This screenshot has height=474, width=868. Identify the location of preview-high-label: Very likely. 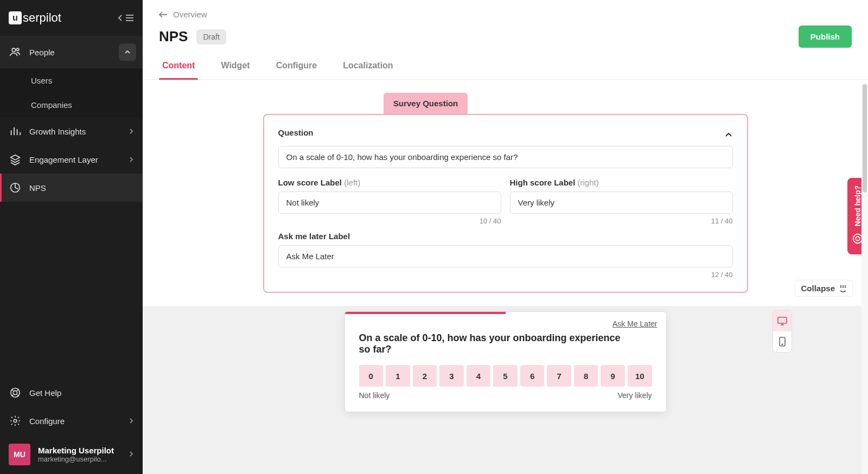
(635, 395).